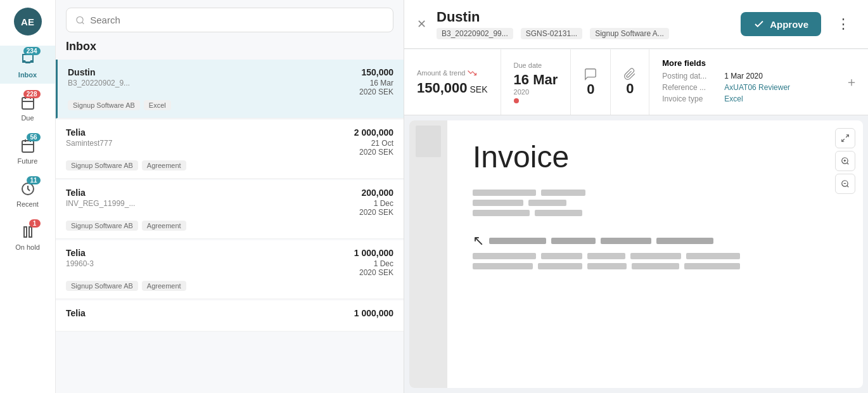 The image size is (868, 393). I want to click on zoom-in-button, so click(845, 161).